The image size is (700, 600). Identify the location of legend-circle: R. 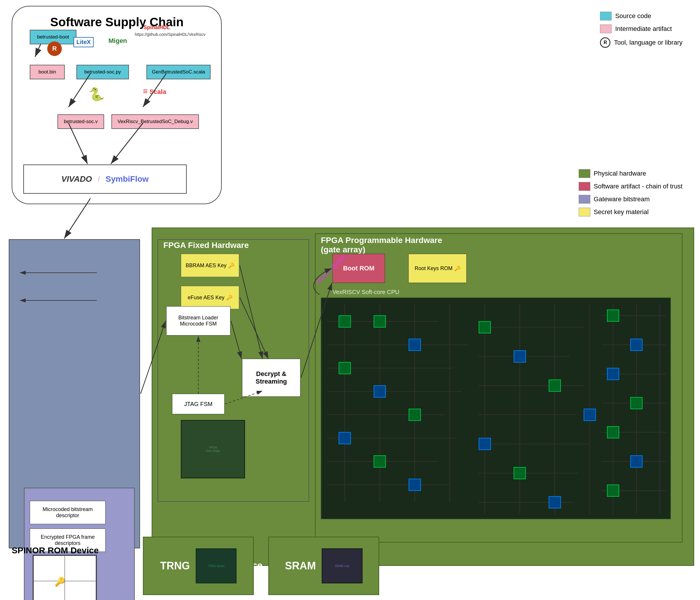
(605, 43).